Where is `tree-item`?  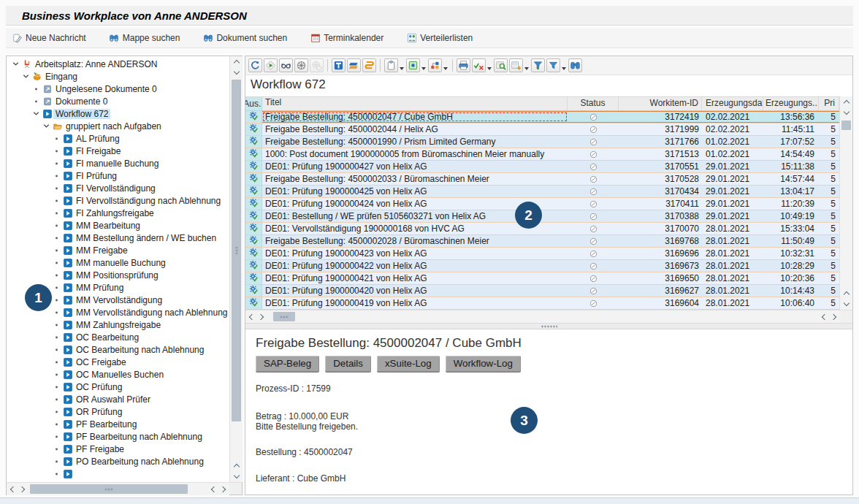 tree-item is located at coordinates (118, 473).